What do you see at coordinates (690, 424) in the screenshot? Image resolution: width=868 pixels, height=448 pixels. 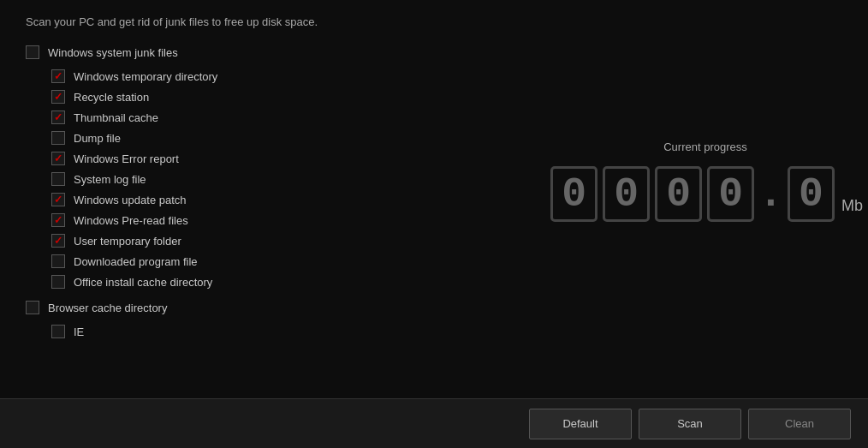 I see `scan-button: Scan` at bounding box center [690, 424].